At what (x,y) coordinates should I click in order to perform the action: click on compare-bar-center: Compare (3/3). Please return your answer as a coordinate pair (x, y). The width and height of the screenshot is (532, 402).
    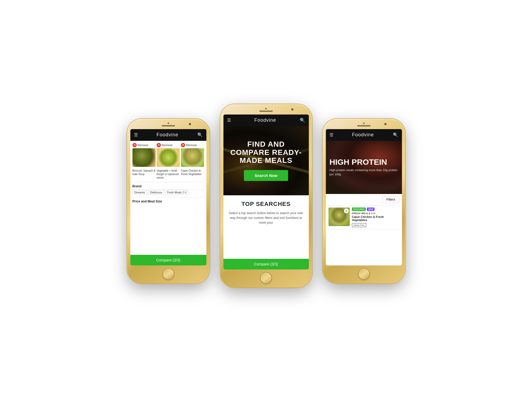
    Looking at the image, I should click on (266, 264).